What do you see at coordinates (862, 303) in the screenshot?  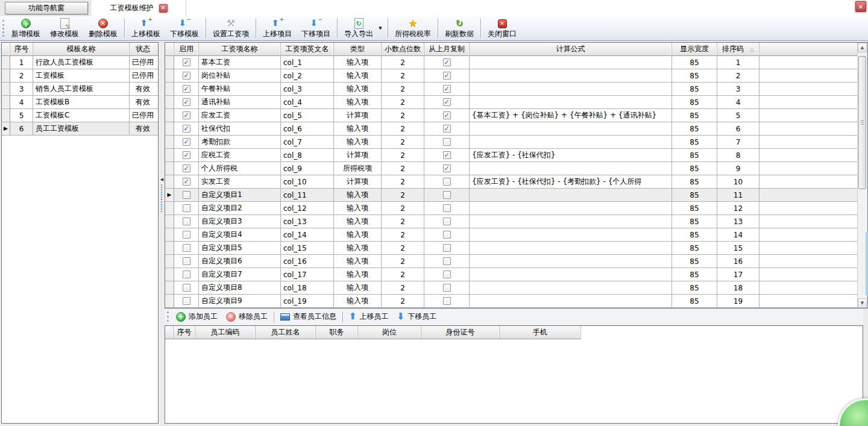 I see `scroll-down-icon: ▼` at bounding box center [862, 303].